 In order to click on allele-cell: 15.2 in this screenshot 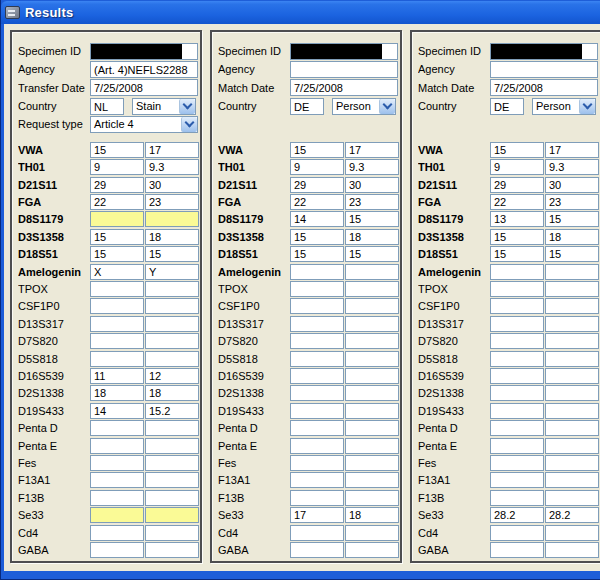, I will do `click(172, 411)`.